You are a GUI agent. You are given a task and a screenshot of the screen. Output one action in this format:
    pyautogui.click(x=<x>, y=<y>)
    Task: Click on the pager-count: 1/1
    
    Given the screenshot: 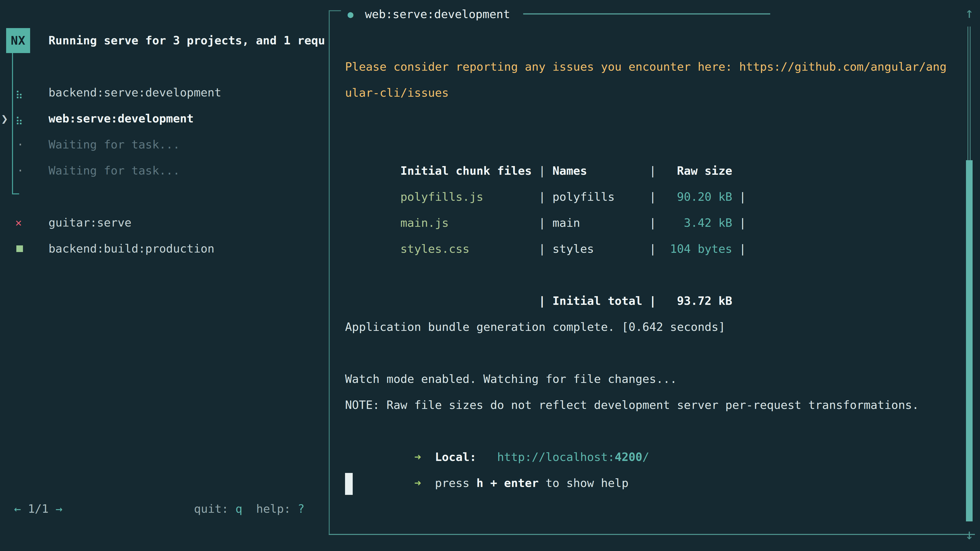 What is the action you would take?
    pyautogui.click(x=38, y=509)
    